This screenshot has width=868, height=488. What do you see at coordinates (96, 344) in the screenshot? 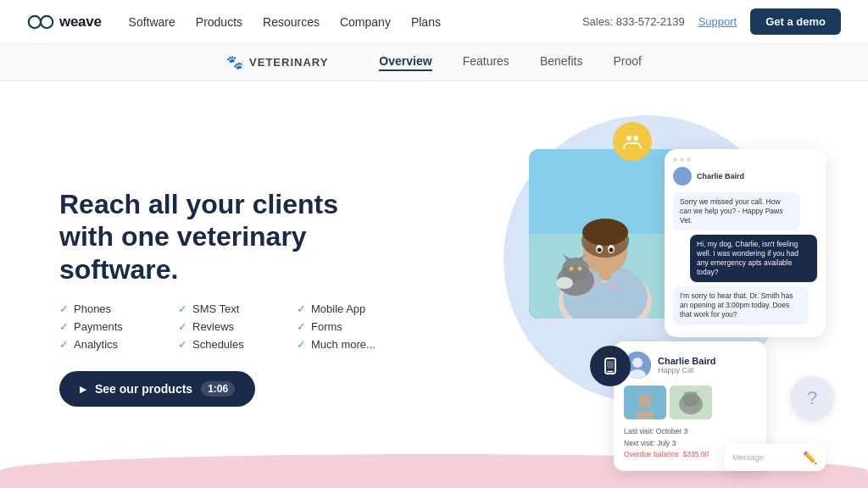
I see `feature-label: Analytics` at bounding box center [96, 344].